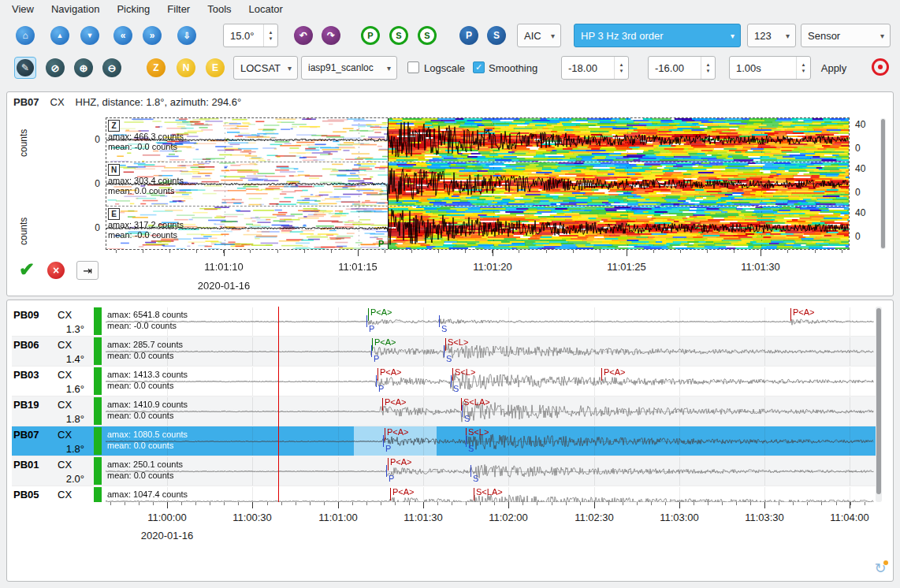  Describe the element at coordinates (187, 35) in the screenshot. I see `nav-align-button: ⇩` at that location.